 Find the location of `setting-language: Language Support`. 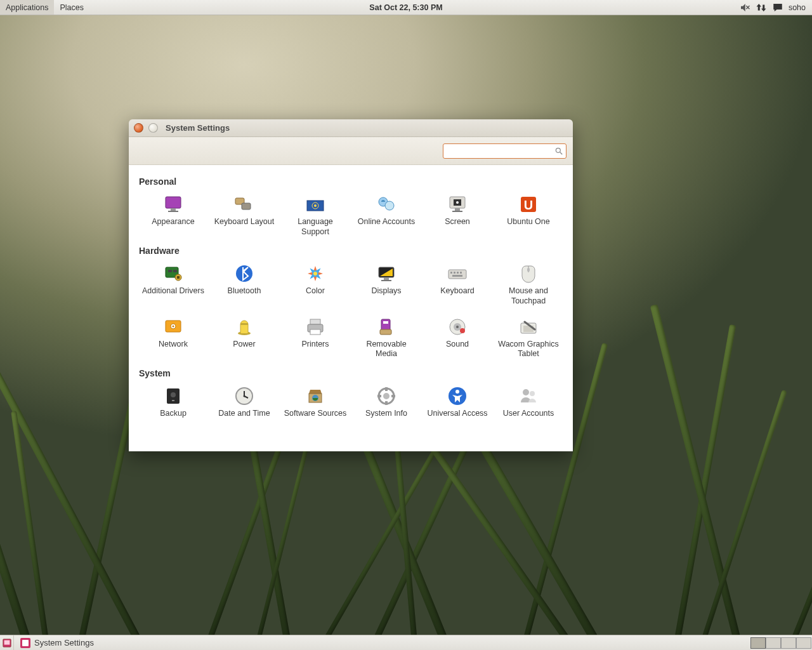

setting-language: Language Support is located at coordinates (315, 216).